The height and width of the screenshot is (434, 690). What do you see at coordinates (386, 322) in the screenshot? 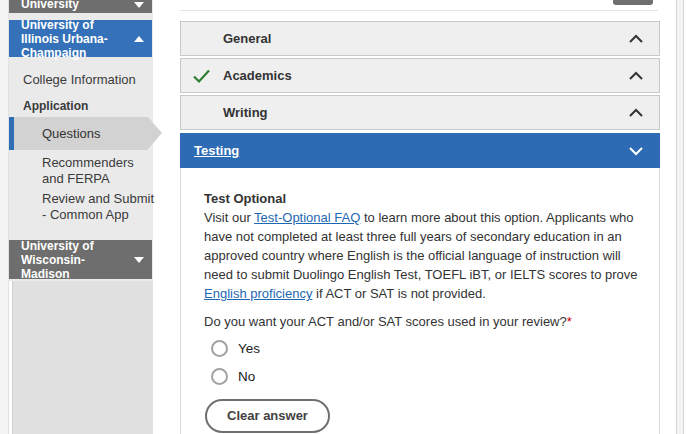
I see `question-text: Do you want your ACT and/or SAT scores u…` at bounding box center [386, 322].